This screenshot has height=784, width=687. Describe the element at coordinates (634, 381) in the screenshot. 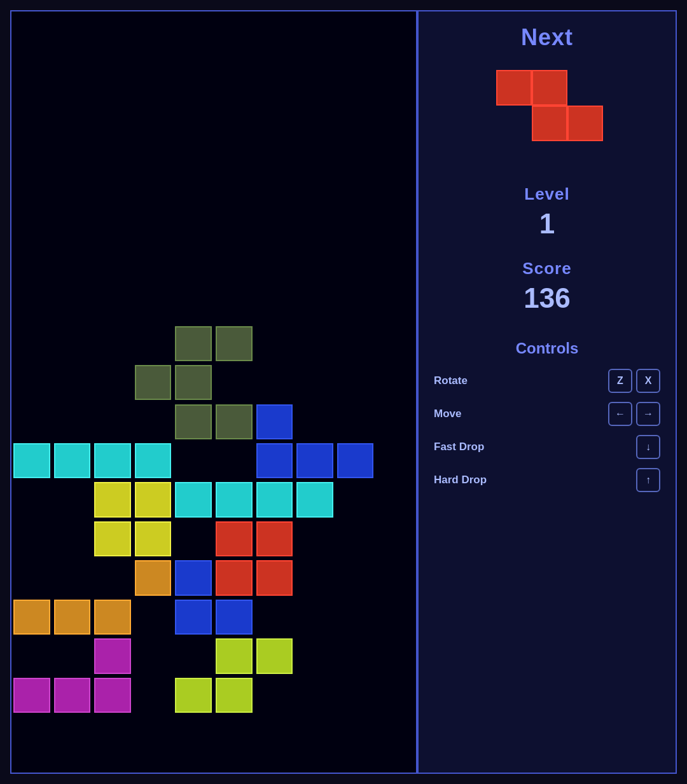

I see `control-keys: ZX` at that location.